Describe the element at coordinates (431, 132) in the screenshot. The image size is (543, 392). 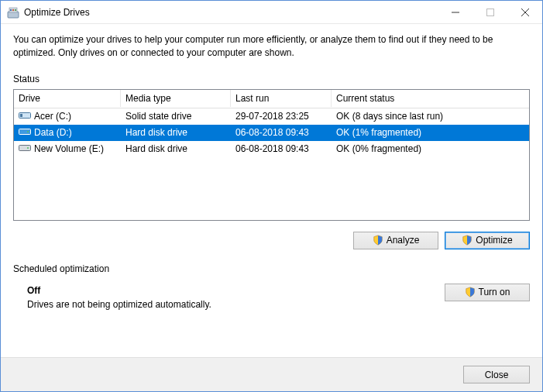
I see `drive-status: OK (1% fragmented)` at that location.